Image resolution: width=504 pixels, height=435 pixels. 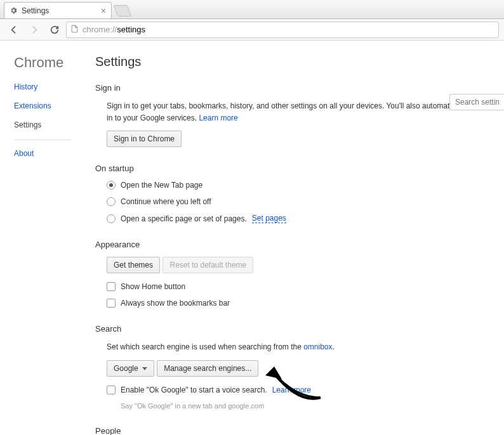 I want to click on page-icon, so click(x=75, y=30).